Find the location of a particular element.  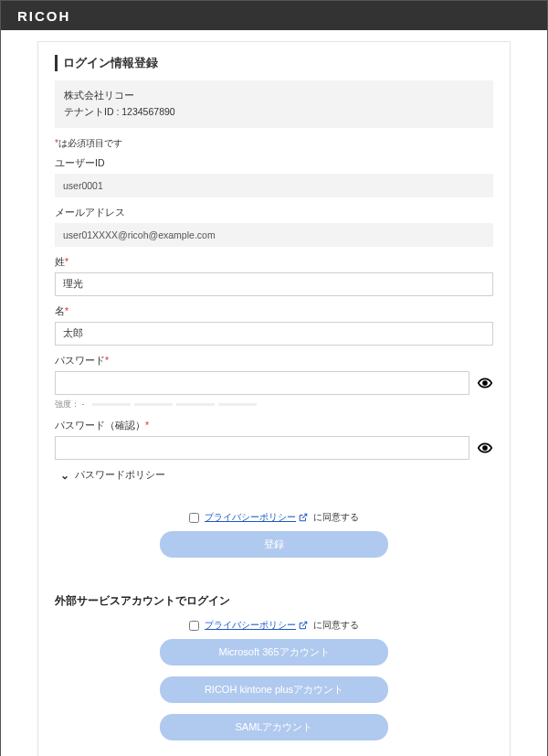

password-confirm-label-text: パスワード（確認） is located at coordinates (100, 425).